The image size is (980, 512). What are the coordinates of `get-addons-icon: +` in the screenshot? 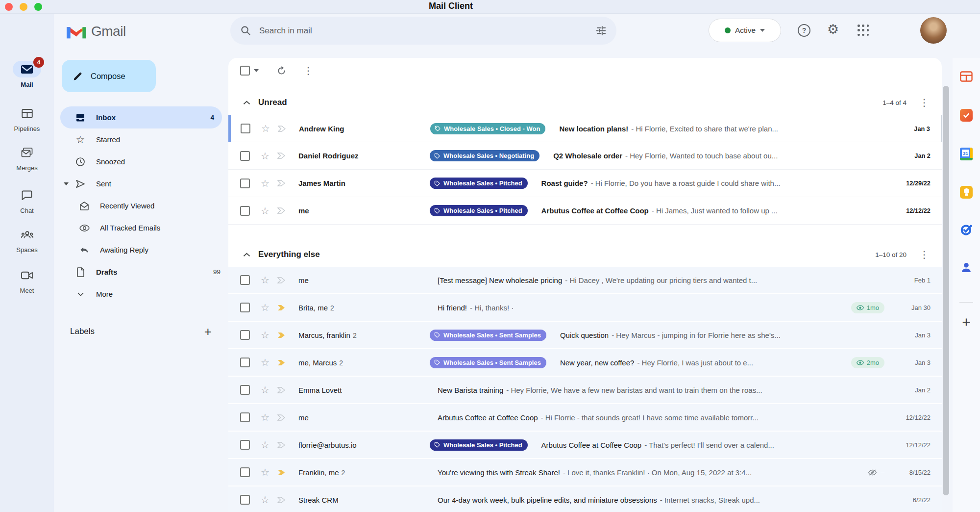 It's located at (966, 322).